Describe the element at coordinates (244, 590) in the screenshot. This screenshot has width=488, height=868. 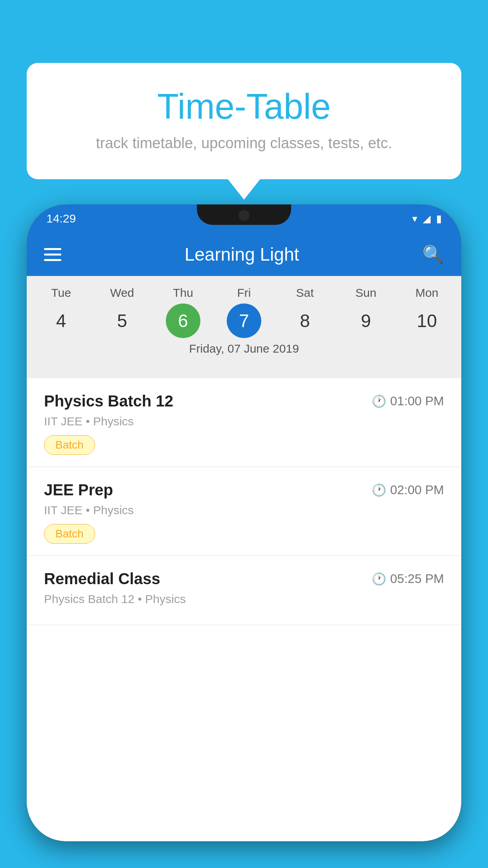
I see `schedule-item: Remedial Class🕐05:25 PMPhysics Batch 12 …` at that location.